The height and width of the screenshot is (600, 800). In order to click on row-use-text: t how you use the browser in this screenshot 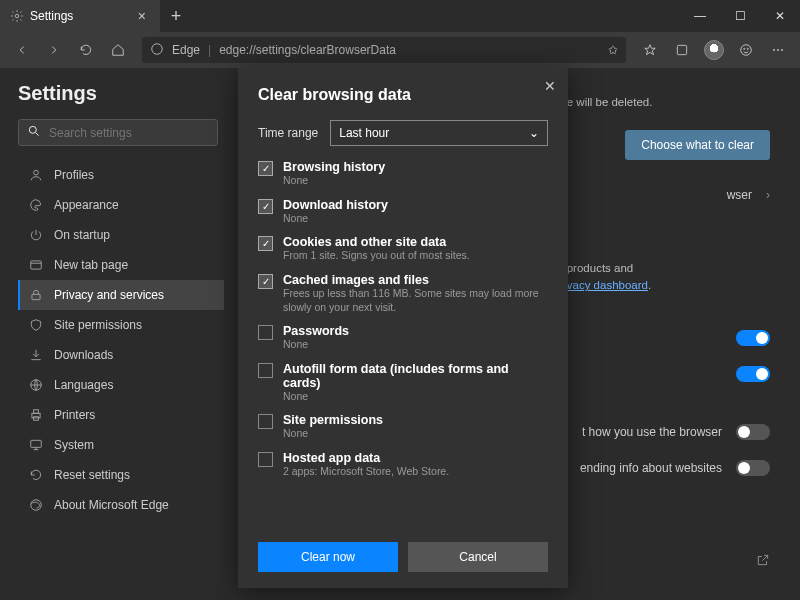, I will do `click(652, 432)`.